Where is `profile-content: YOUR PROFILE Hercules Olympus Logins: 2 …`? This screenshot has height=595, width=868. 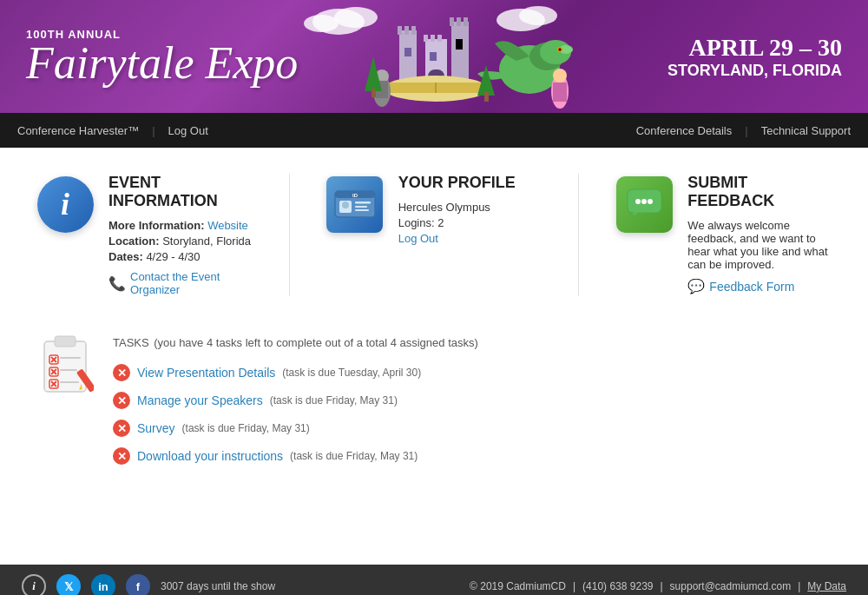 profile-content: YOUR PROFILE Hercules Olympus Logins: 2 … is located at coordinates (471, 210).